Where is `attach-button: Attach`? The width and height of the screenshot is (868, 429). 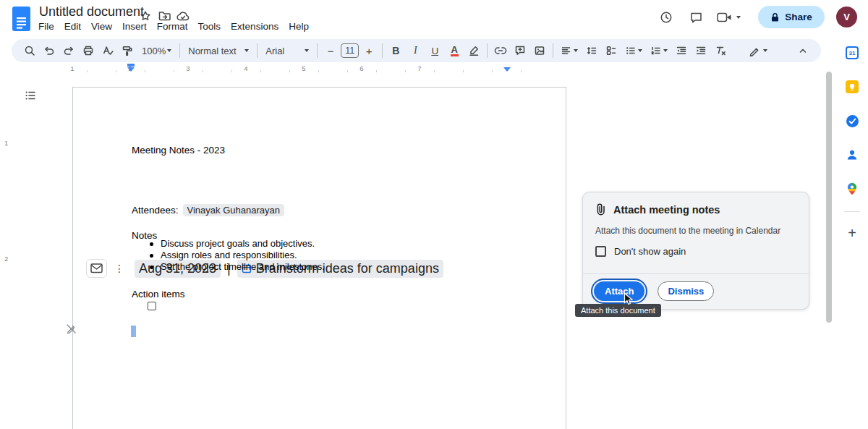
attach-button: Attach is located at coordinates (619, 291).